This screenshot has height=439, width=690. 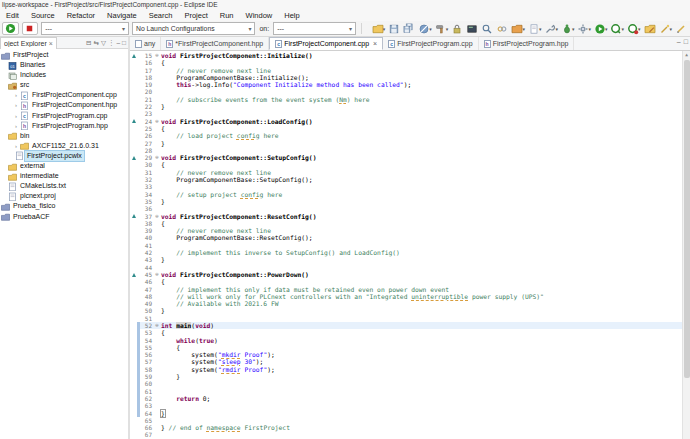 I want to click on run-button, so click(x=10, y=28).